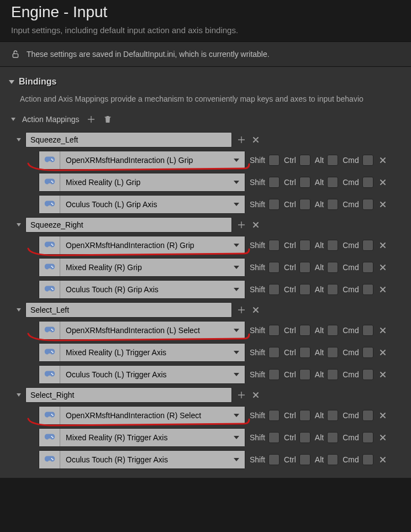 This screenshot has width=411, height=532. What do you see at coordinates (142, 352) in the screenshot?
I see `key-selector: Mixed Reality (L) Trigger Axis` at bounding box center [142, 352].